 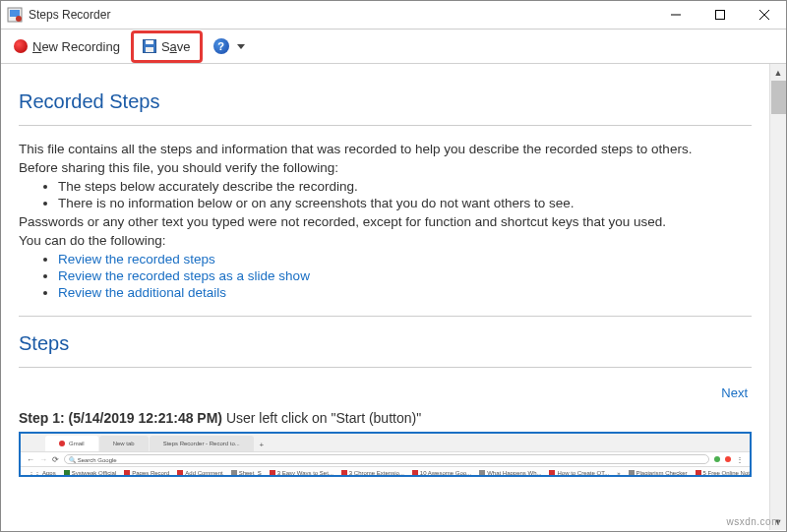 I want to click on maximize-button, so click(x=720, y=15).